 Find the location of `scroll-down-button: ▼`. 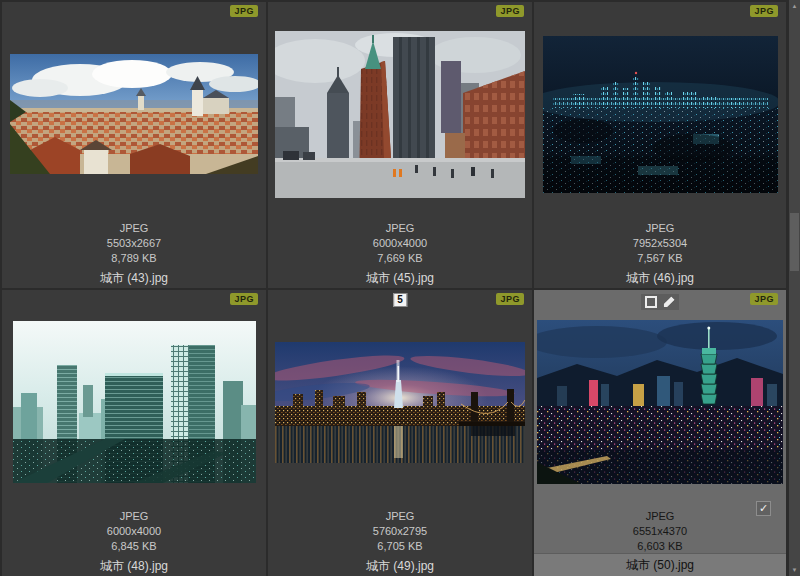

scroll-down-button: ▼ is located at coordinates (794, 570).